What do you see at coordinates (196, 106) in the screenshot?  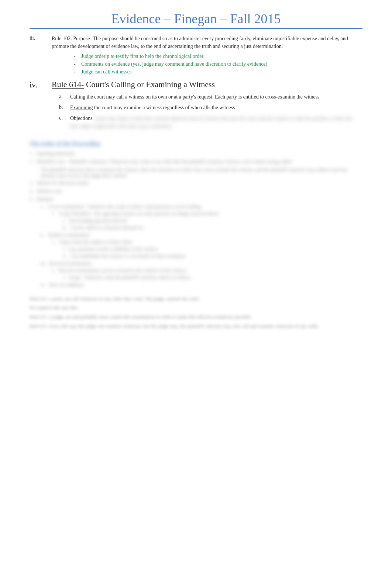 I see `section-iv: iv. Rule 614- Court's Calling or Examini…` at bounding box center [196, 106].